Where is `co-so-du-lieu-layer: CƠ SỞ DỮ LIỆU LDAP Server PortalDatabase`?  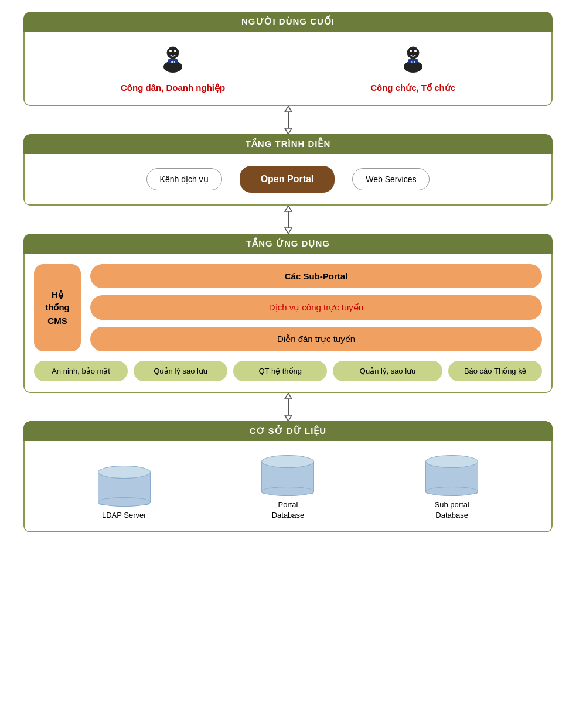 co-so-du-lieu-layer: CƠ SỞ DỮ LIỆU LDAP Server PortalDatabase is located at coordinates (288, 477).